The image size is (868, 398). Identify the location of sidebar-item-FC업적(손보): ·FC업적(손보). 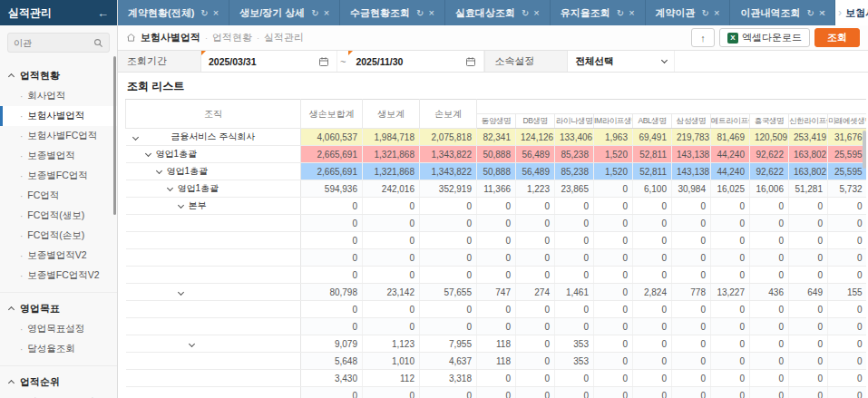
(58, 236).